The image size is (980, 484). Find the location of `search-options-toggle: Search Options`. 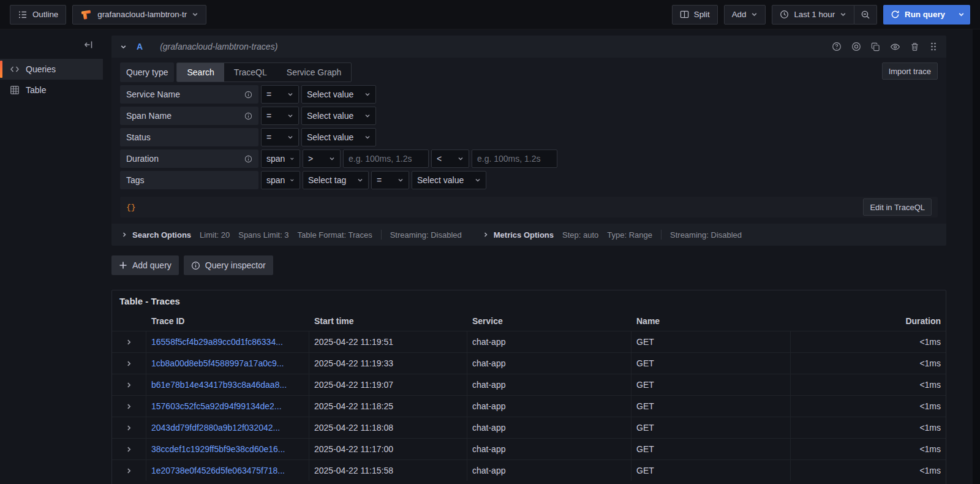

search-options-toggle: Search Options is located at coordinates (156, 235).